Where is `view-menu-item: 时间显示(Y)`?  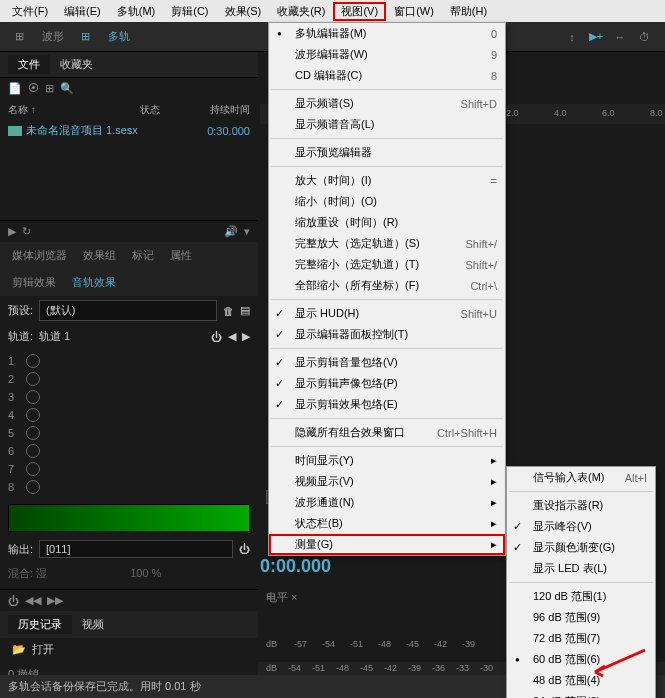
view-menu-item: 时间显示(Y) is located at coordinates (387, 460).